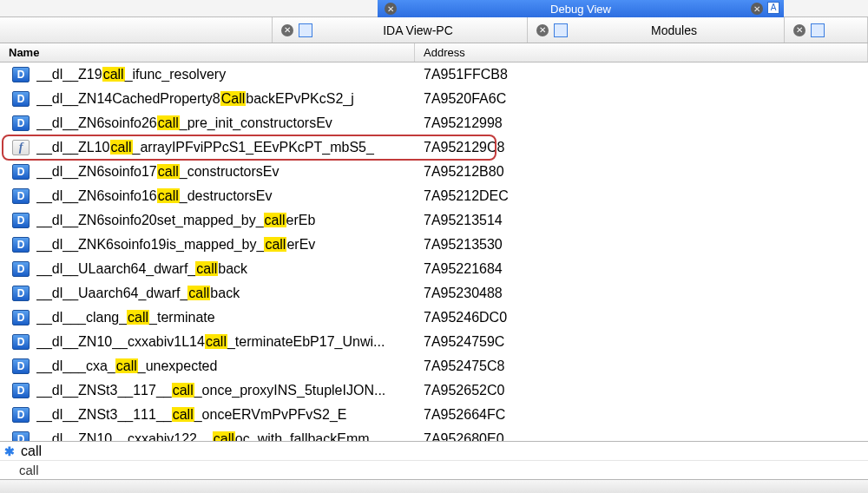  What do you see at coordinates (434, 196) in the screenshot?
I see `table-row: D__dl__ZN6soinfo16call_destructorsEv7A95…` at bounding box center [434, 196].